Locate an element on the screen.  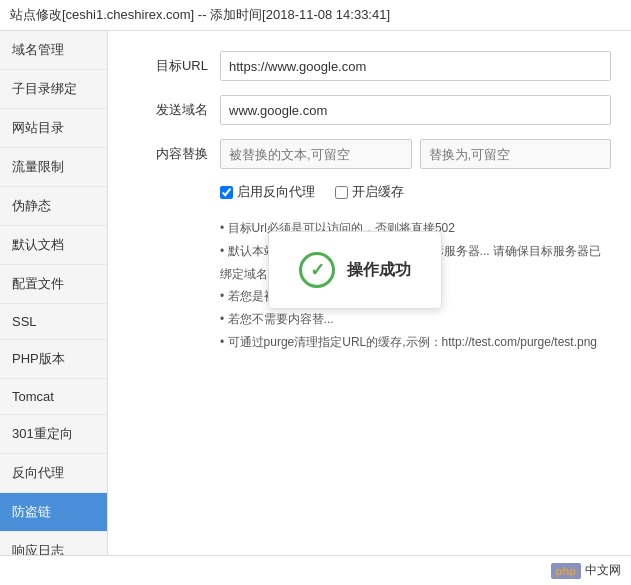
footer-site-text: 中文网 is located at coordinates (603, 570).